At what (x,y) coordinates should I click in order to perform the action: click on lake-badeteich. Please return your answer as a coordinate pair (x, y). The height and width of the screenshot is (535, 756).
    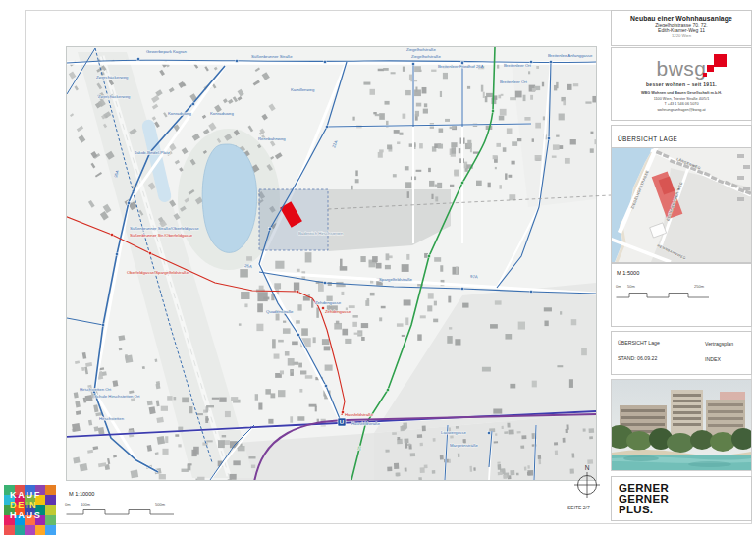
    Looking at the image, I should click on (230, 198).